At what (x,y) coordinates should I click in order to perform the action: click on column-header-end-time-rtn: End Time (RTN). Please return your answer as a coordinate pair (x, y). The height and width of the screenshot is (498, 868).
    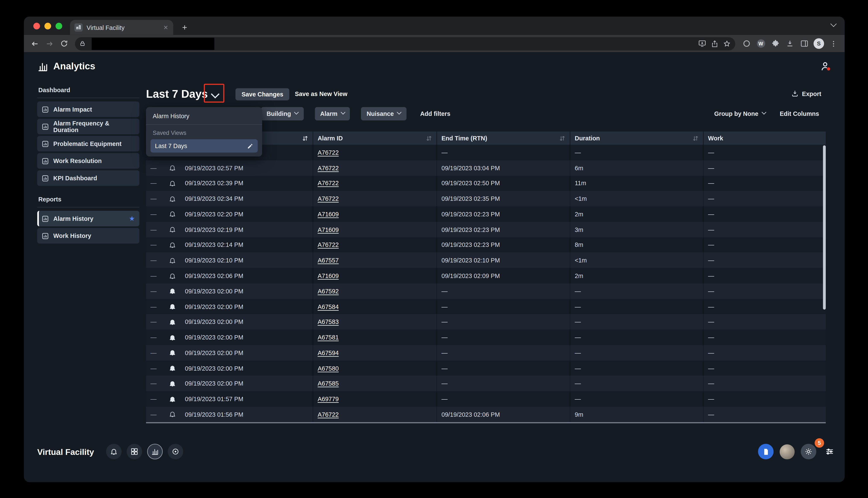
    Looking at the image, I should click on (503, 138).